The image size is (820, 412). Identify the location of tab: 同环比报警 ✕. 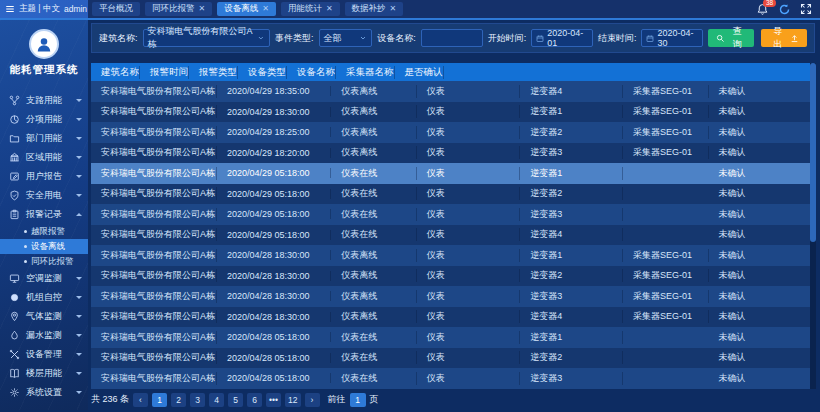
(178, 9).